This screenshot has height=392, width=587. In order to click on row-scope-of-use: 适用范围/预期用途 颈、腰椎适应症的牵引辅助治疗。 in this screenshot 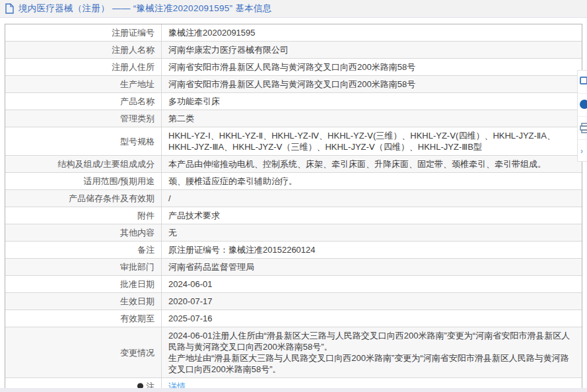, I will do `click(293, 181)`.